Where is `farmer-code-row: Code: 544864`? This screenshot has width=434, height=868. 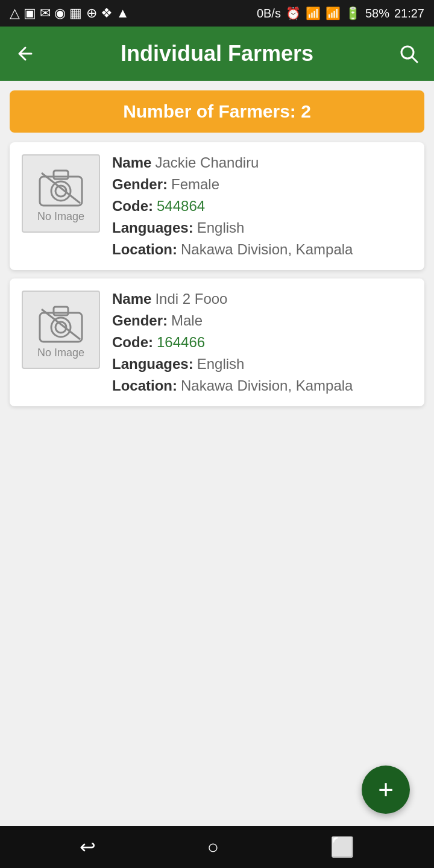 farmer-code-row: Code: 544864 is located at coordinates (262, 206).